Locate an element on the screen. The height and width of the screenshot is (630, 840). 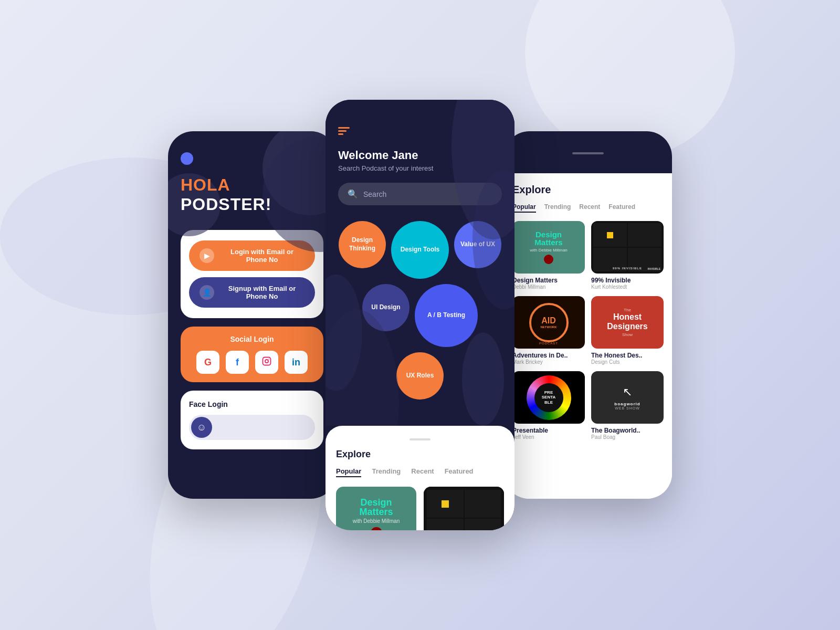
face-login-thumb: ☺ is located at coordinates (202, 427).